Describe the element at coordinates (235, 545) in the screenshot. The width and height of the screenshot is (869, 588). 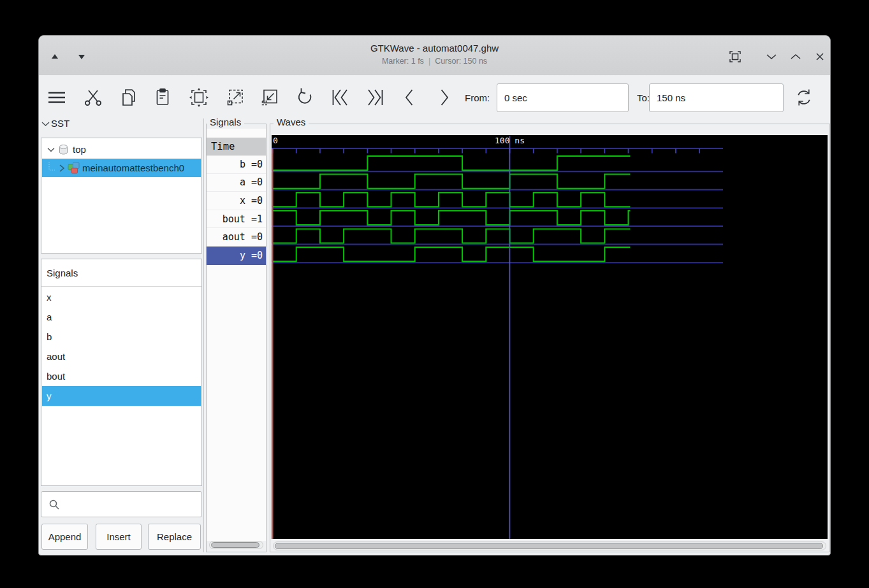
I see `signals-hscrollbar-handle` at that location.